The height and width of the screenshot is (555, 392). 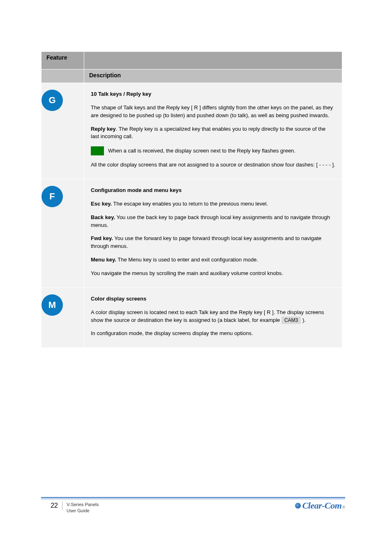 I want to click on feature-key-letter: G, so click(x=52, y=100).